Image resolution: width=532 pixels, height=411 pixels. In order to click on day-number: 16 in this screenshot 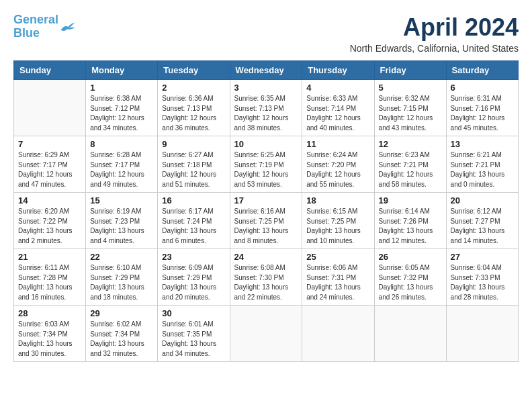, I will do `click(193, 200)`.